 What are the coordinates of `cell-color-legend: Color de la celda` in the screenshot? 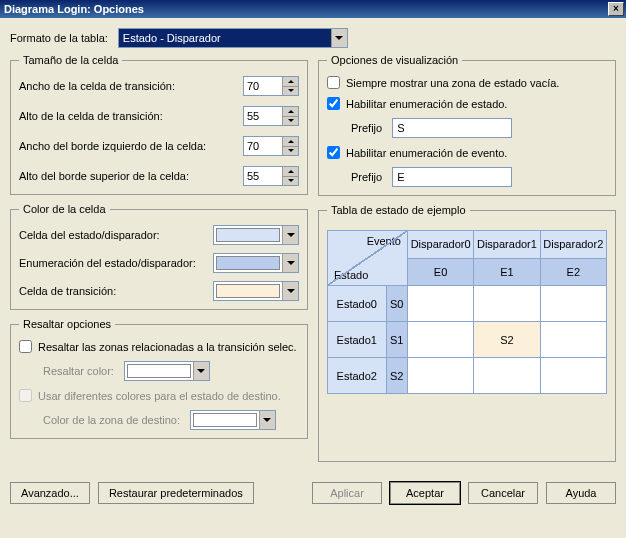 It's located at (64, 209).